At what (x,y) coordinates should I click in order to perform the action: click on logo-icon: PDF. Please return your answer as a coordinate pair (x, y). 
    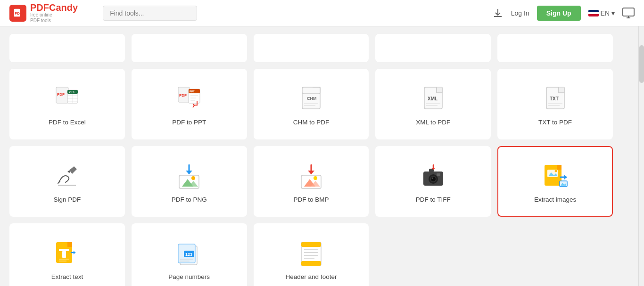
    Looking at the image, I should click on (18, 13).